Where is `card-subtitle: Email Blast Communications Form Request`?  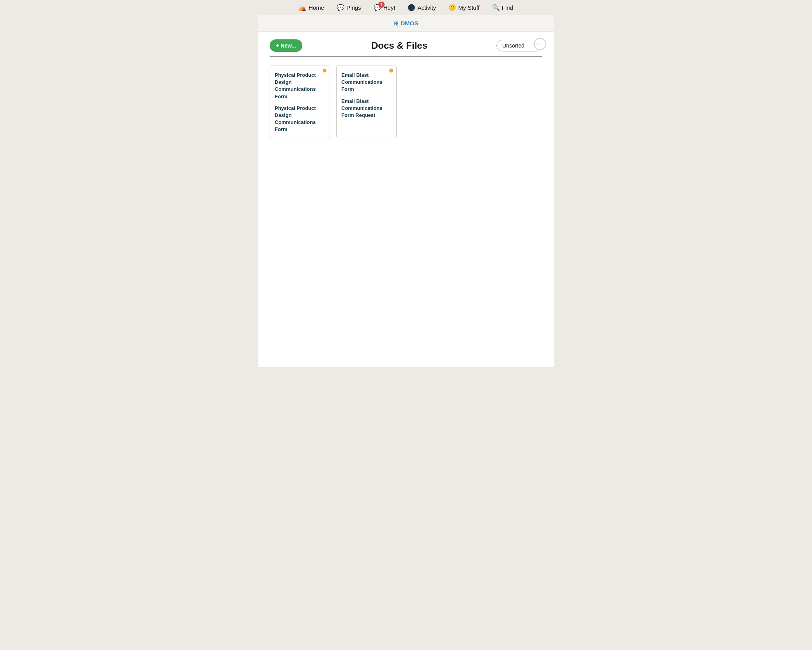
card-subtitle: Email Blast Communications Form Request is located at coordinates (366, 108).